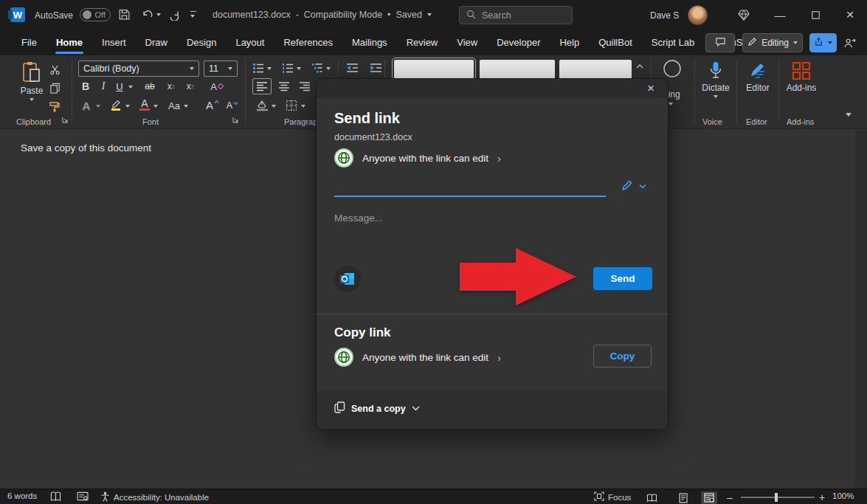 This screenshot has height=504, width=867. I want to click on shrink-font-button: A, so click(232, 106).